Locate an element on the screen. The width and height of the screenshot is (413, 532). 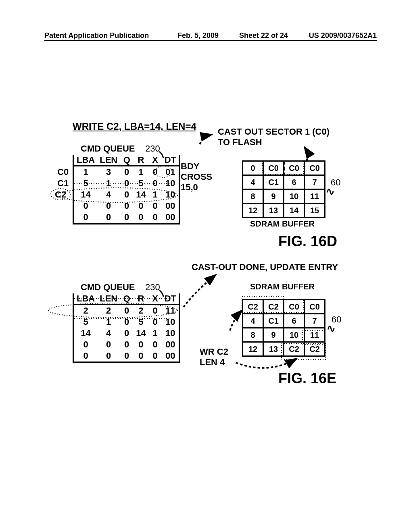
cell: 01 is located at coordinates (171, 172).